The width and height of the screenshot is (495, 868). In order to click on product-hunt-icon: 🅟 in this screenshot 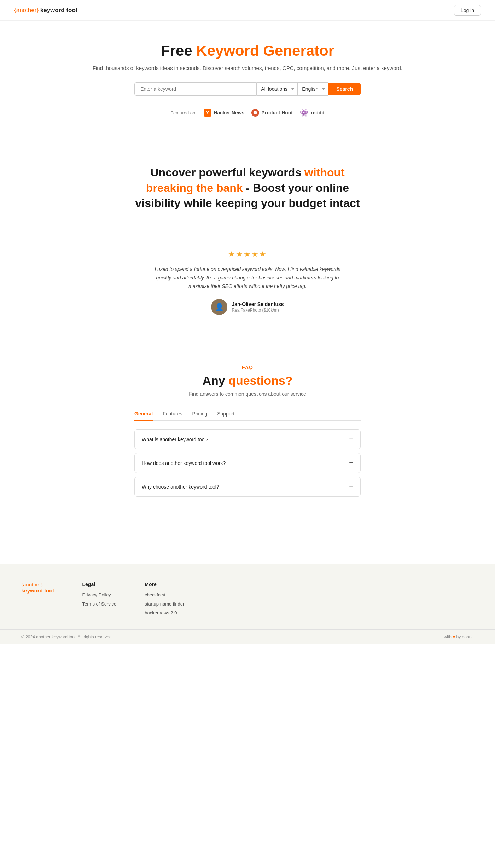, I will do `click(255, 113)`.